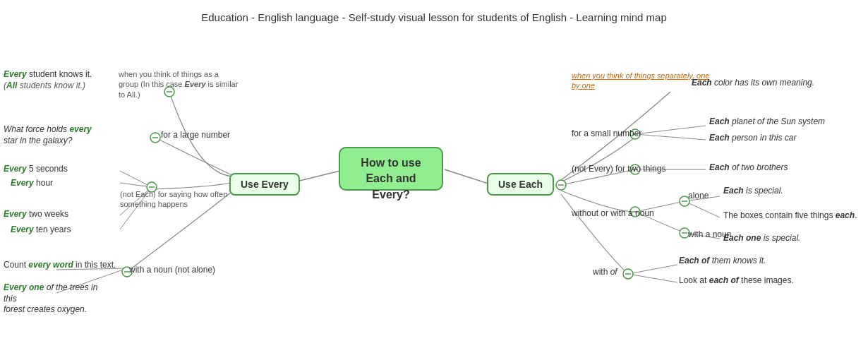  Describe the element at coordinates (35, 169) in the screenshot. I see `every-5-seconds: Every 5 seconds` at that location.